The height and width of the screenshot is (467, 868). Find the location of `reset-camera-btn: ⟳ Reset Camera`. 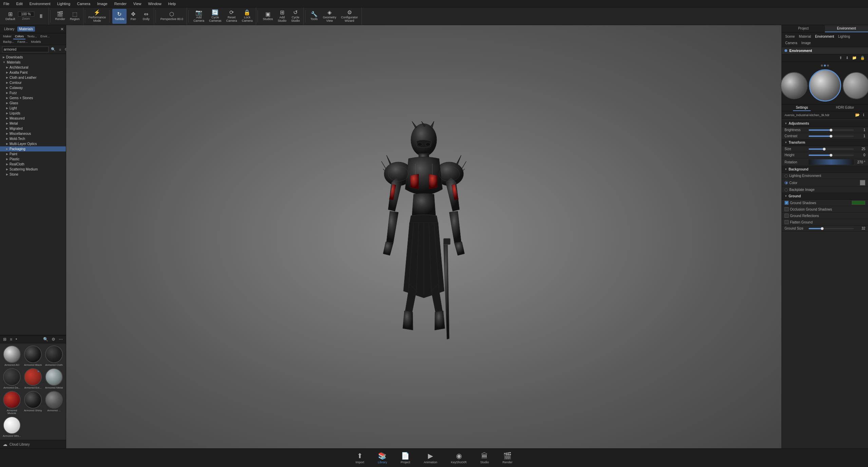

reset-camera-btn: ⟳ Reset Camera is located at coordinates (231, 16).